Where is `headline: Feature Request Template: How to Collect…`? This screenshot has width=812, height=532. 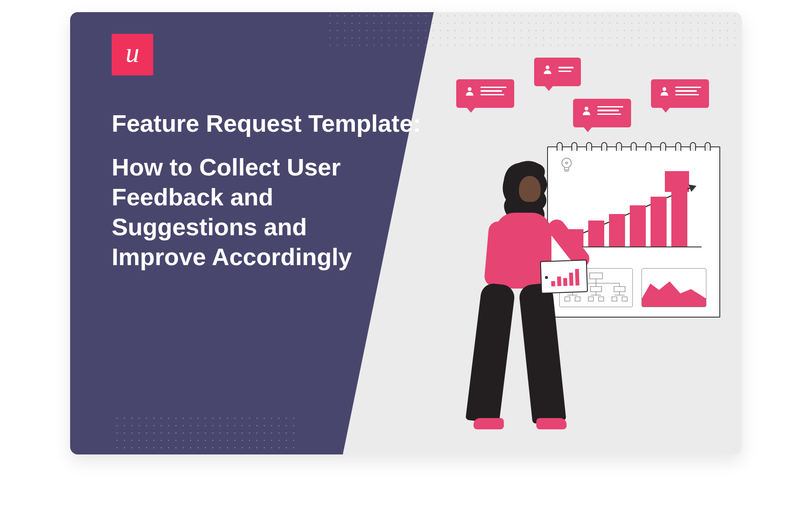 headline: Feature Request Template: How to Collect… is located at coordinates (267, 191).